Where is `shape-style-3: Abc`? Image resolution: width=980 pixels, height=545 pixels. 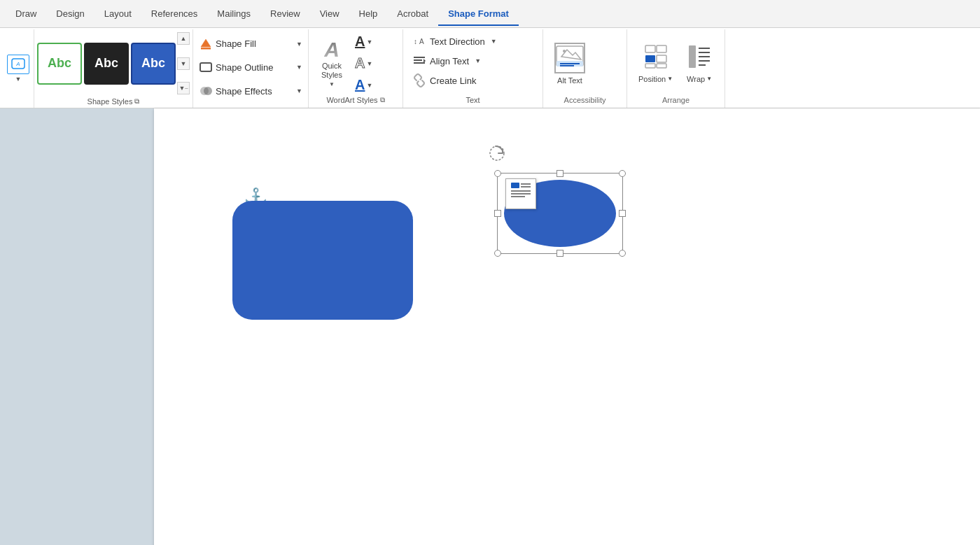 shape-style-3: Abc is located at coordinates (153, 64).